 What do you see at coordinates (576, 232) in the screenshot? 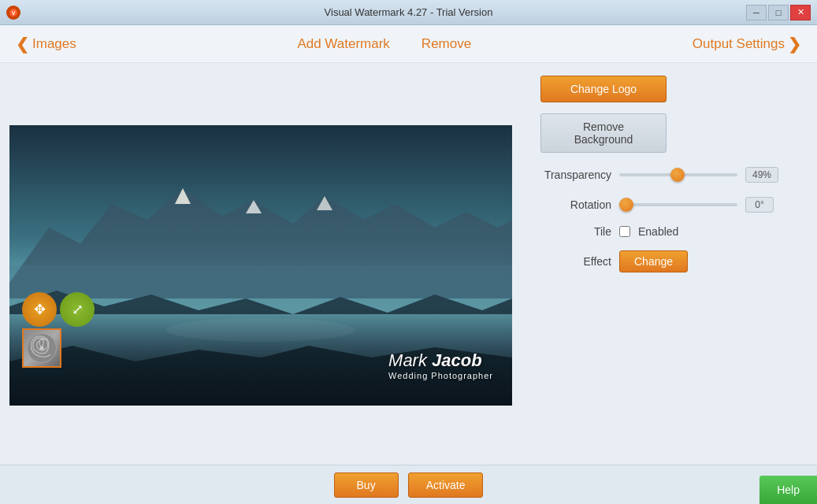
I see `tile-label: Tile` at bounding box center [576, 232].